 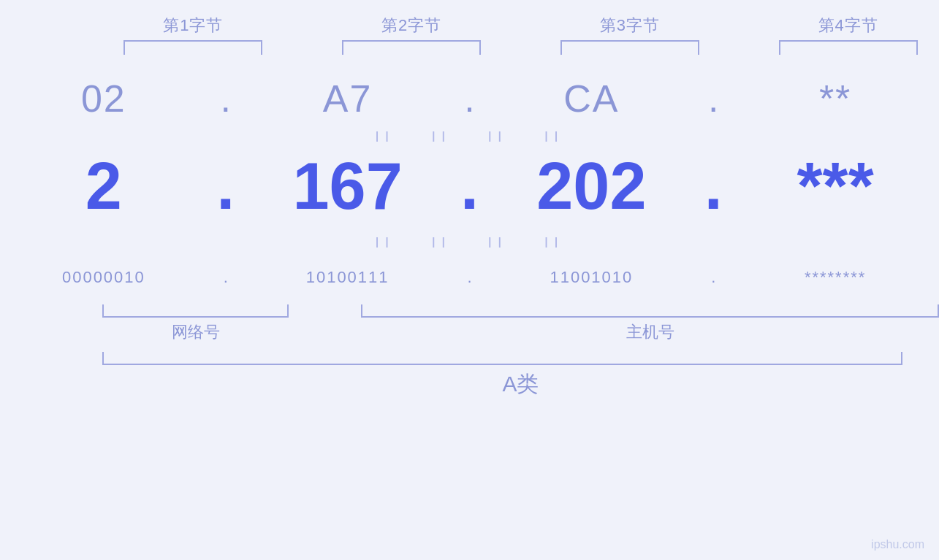 What do you see at coordinates (554, 137) in the screenshot?
I see `eq1-4: II` at bounding box center [554, 137].